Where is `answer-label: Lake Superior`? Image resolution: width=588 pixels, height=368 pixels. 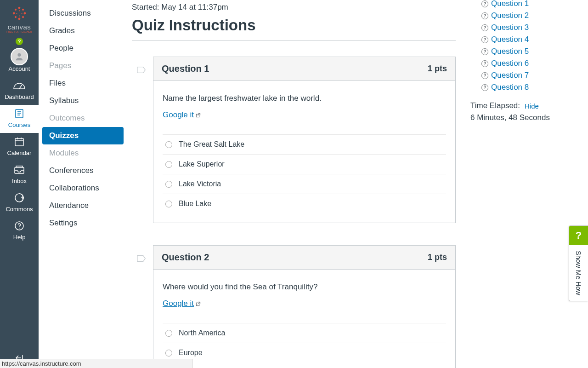 answer-label: Lake Superior is located at coordinates (202, 164).